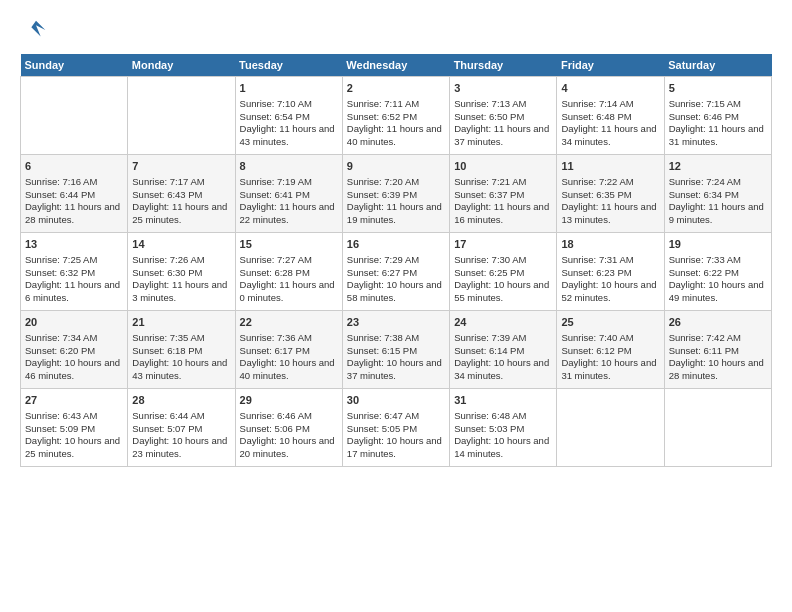  I want to click on calendar-cell: 11Sunrise: 7:22 AM Sunset: 6:35 PM Dayli…, so click(610, 194).